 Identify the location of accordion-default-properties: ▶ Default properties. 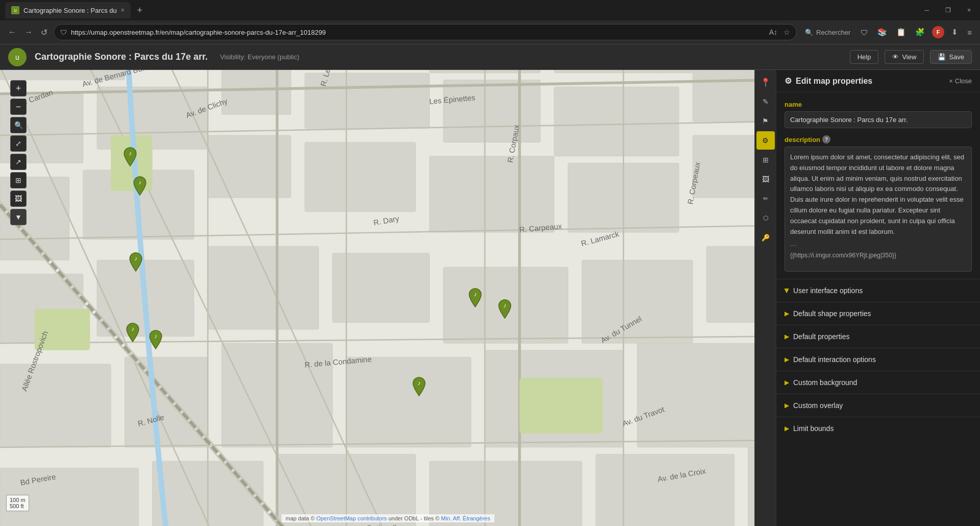
(878, 336).